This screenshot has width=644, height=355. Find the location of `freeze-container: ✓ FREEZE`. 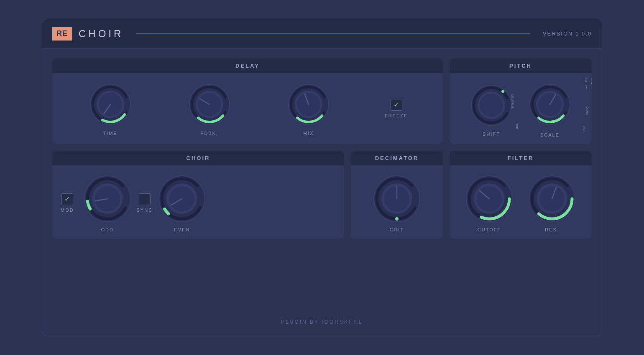

freeze-container: ✓ FREEZE is located at coordinates (396, 109).